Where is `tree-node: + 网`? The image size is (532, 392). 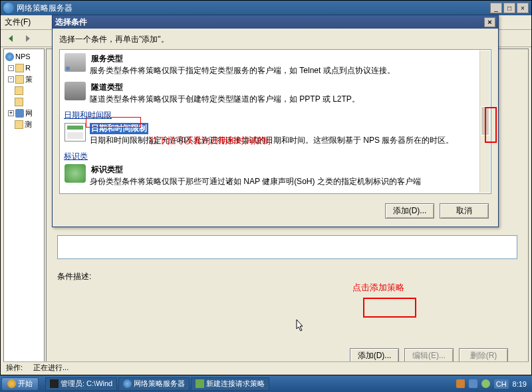 tree-node: + 网 is located at coordinates (25, 113).